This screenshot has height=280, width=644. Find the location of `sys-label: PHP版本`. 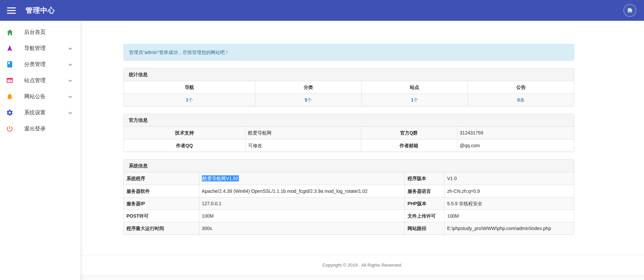

sys-label: PHP版本 is located at coordinates (424, 203).